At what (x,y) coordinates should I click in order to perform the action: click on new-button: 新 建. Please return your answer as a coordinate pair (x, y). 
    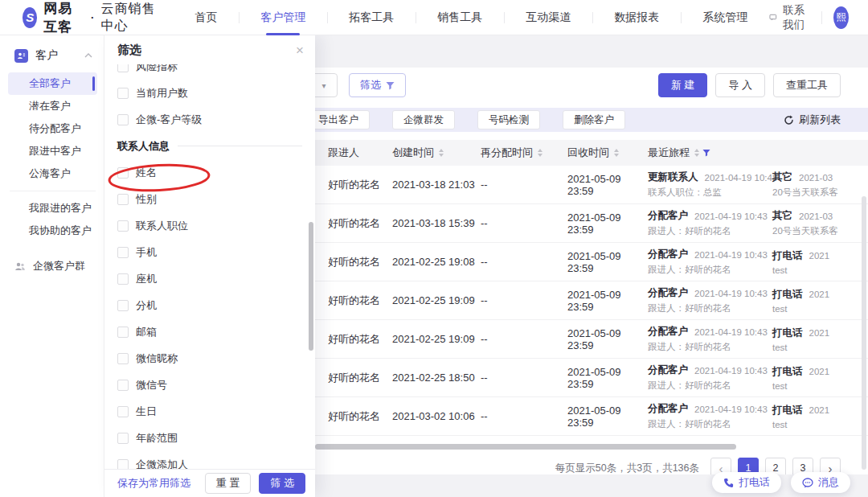
    Looking at the image, I should click on (683, 85).